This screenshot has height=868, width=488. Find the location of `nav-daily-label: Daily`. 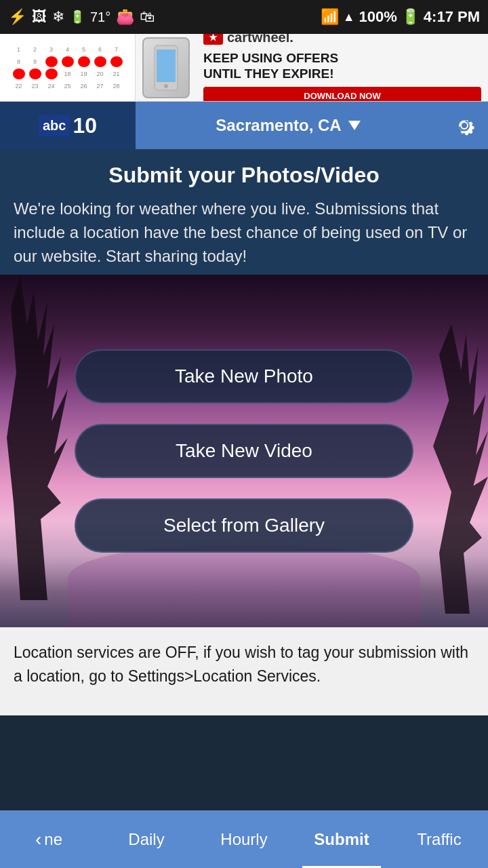

nav-daily-label: Daily is located at coordinates (146, 840).